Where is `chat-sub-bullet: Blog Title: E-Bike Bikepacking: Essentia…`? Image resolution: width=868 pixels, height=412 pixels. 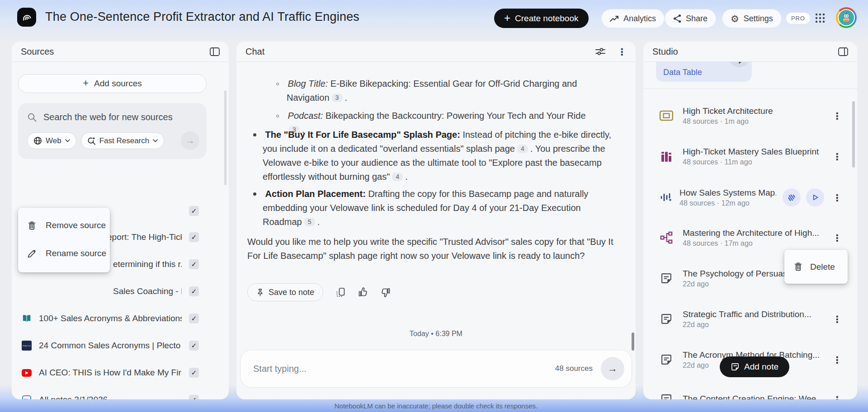
chat-sub-bullet: Blog Title: E-Bike Bikepacking: Essentia… is located at coordinates (434, 91).